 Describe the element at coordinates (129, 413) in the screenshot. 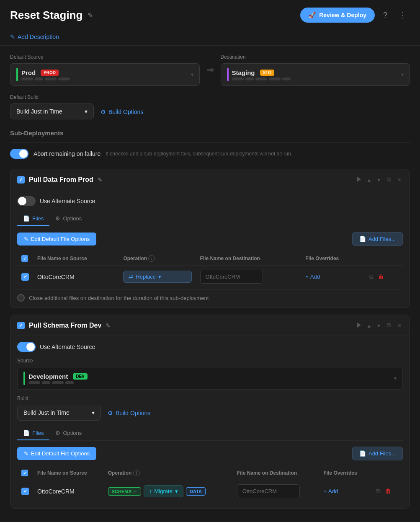

I see `deployment-2-build-options-btn: ⚙ Build Options` at that location.